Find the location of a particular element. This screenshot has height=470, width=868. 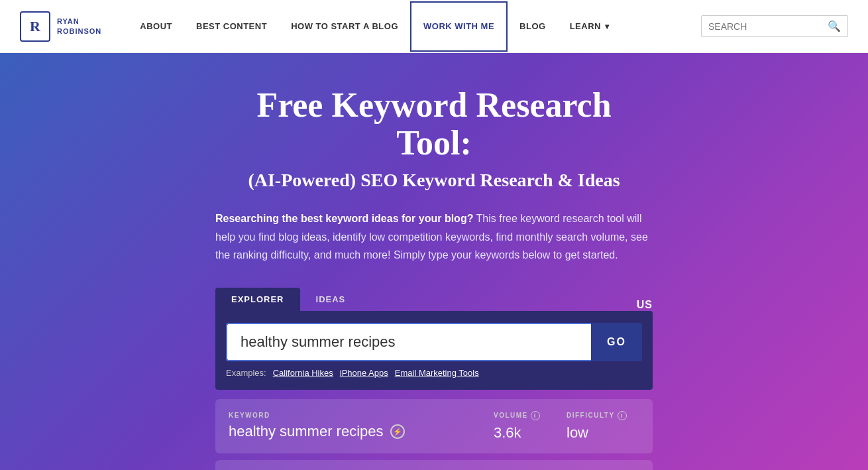

volume-value-0: 3.6k is located at coordinates (530, 433).